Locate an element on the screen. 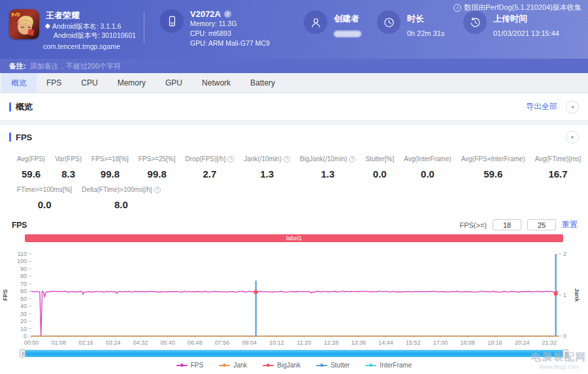  svg-text: 1 is located at coordinates (564, 295).